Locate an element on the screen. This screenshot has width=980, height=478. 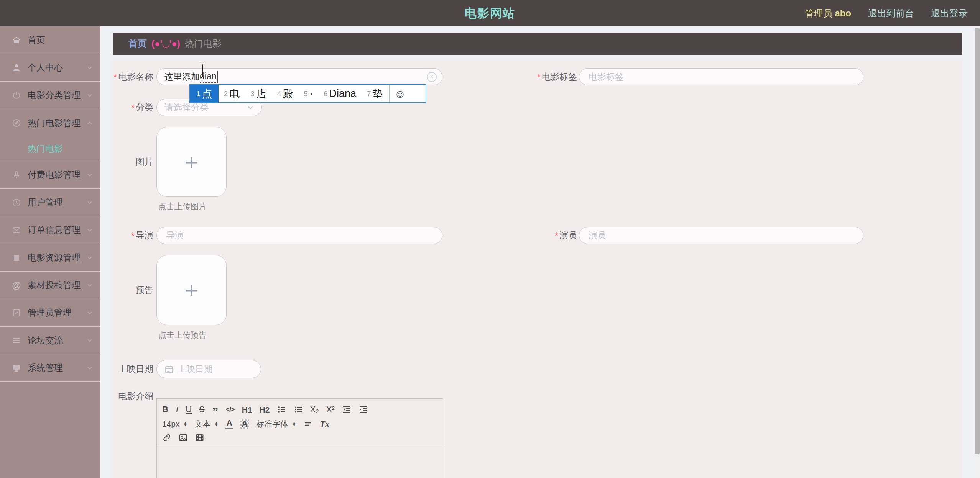
underline-icon: U is located at coordinates (189, 409).